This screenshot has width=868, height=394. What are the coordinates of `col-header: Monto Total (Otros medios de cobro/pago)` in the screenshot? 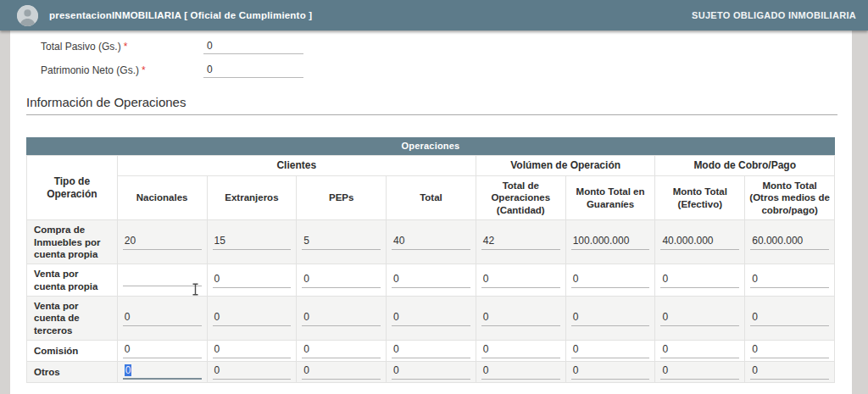 It's located at (790, 198).